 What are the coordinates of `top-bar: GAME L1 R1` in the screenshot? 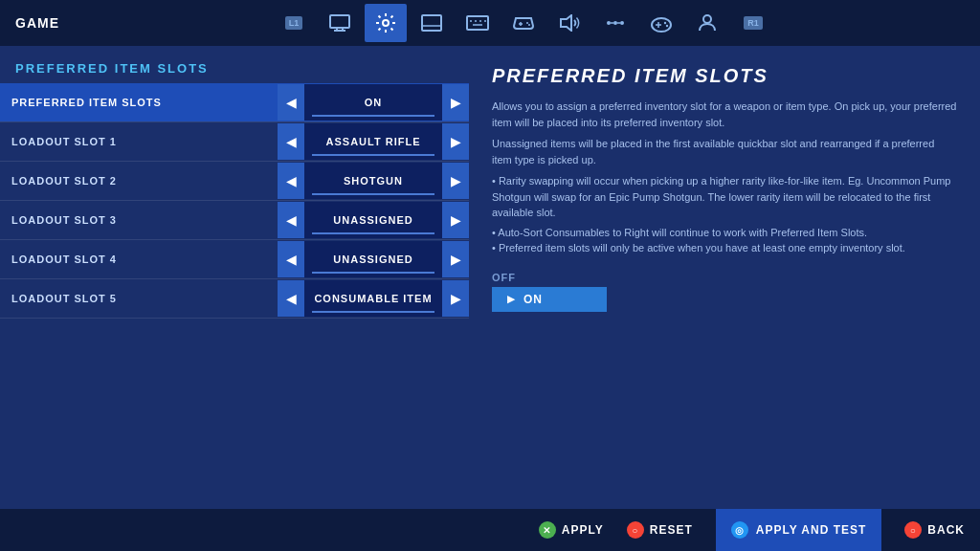 It's located at (490, 23).